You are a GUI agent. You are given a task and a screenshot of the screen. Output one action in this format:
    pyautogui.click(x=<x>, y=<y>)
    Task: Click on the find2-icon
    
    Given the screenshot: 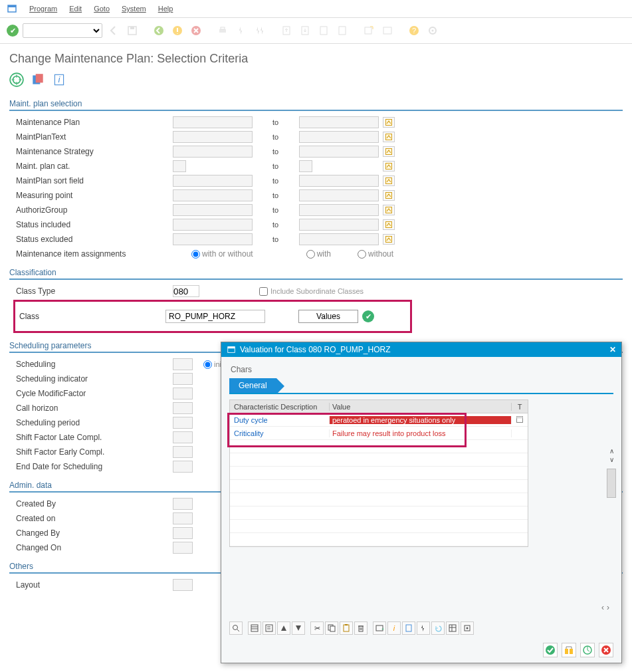 What is the action you would take?
    pyautogui.click(x=423, y=628)
    